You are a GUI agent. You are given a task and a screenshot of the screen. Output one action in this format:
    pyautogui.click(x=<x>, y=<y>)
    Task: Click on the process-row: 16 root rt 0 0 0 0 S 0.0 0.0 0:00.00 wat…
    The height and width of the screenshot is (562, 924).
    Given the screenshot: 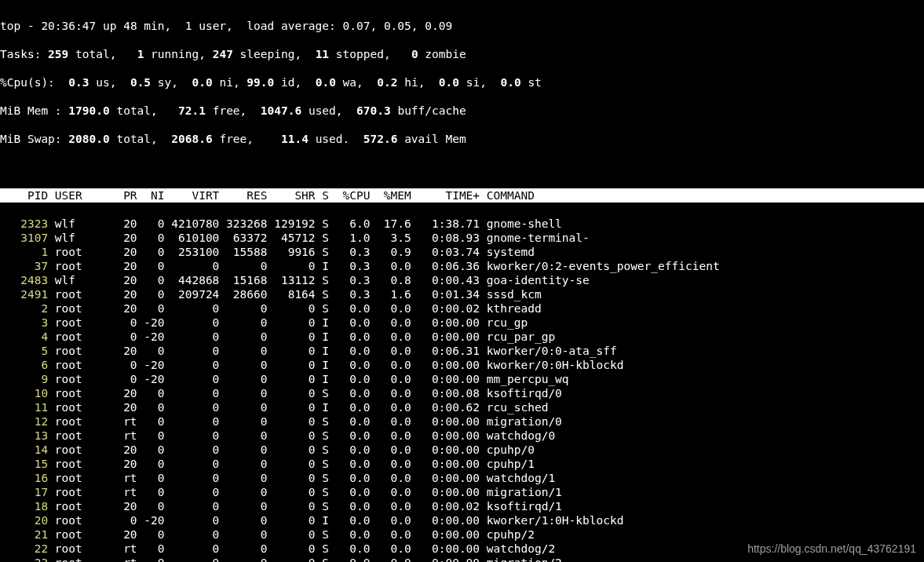 What is the action you would take?
    pyautogui.click(x=462, y=478)
    